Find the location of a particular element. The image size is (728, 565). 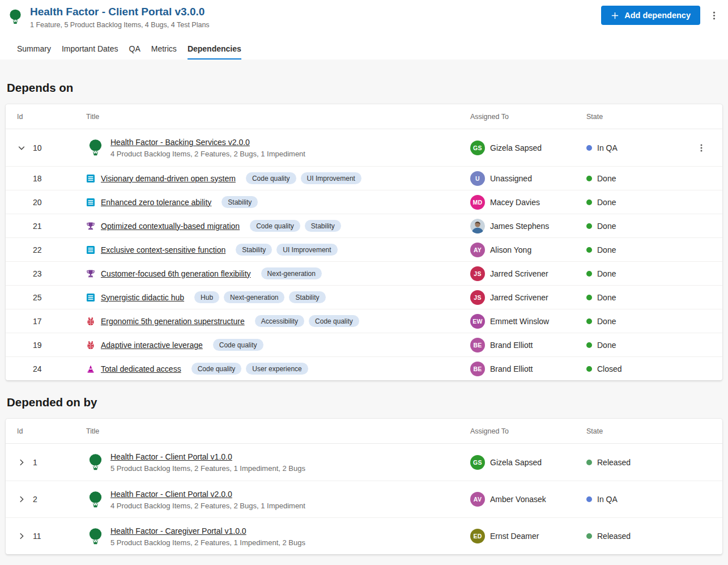

tab-dependencies: Dependencies is located at coordinates (214, 52).